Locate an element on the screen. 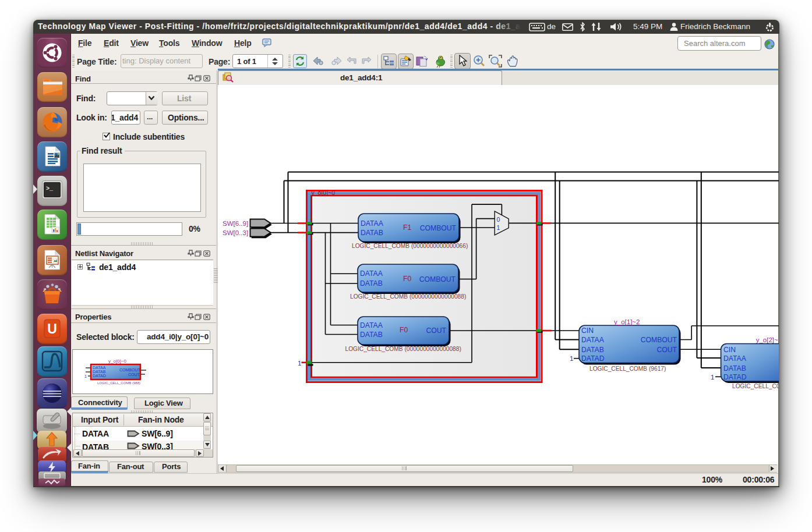 The width and height of the screenshot is (812, 532). svg-text: 0 is located at coordinates (499, 219).